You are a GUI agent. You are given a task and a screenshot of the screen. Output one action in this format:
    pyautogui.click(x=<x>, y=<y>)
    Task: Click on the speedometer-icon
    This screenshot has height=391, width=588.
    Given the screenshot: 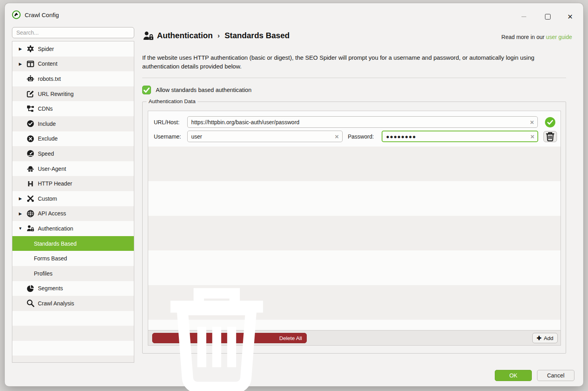 What is the action you would take?
    pyautogui.click(x=30, y=154)
    